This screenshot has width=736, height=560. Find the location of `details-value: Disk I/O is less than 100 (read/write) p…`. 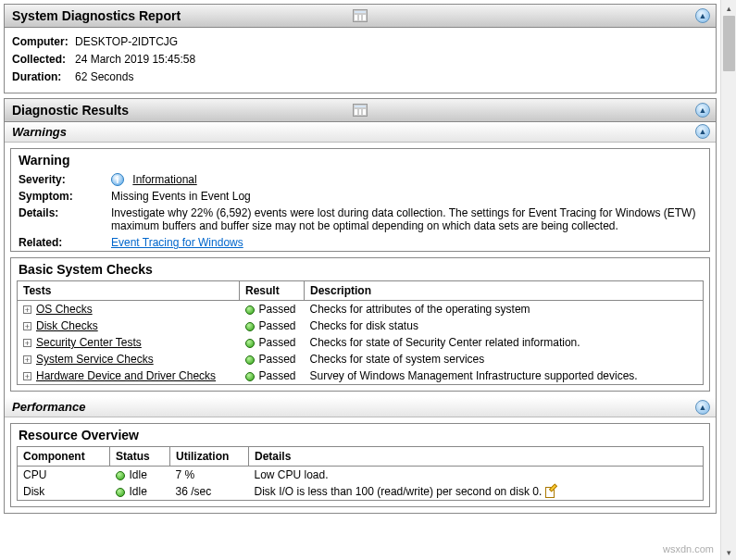

details-value: Disk I/O is less than 100 (read/write) p… is located at coordinates (398, 492).